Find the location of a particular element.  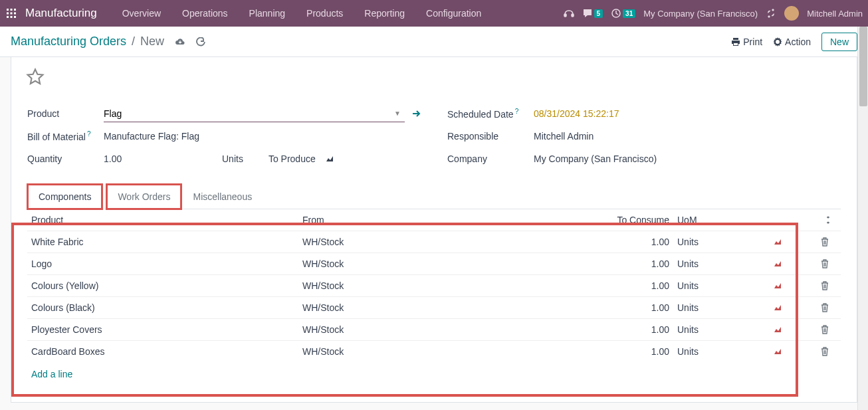

nav-products: Products is located at coordinates (324, 13).